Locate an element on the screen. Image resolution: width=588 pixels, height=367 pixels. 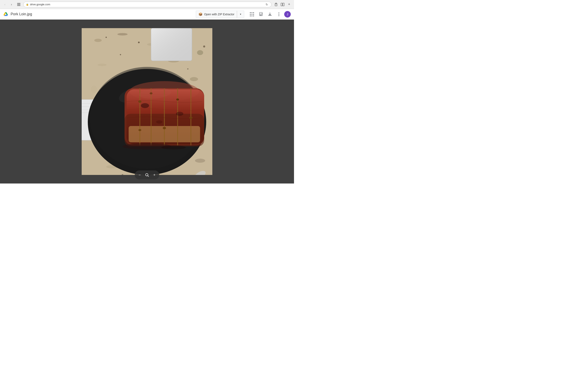
food-image is located at coordinates (147, 101).